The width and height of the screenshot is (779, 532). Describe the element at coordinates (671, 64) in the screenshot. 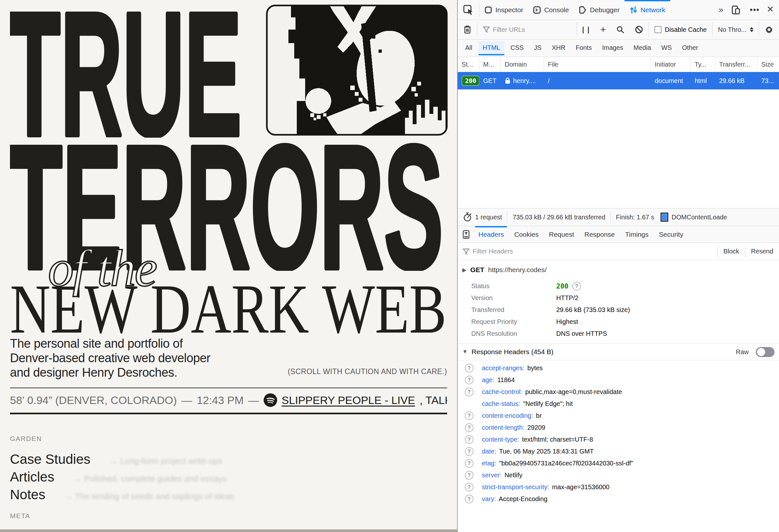

I see `column-header-initiator: Initiator` at that location.